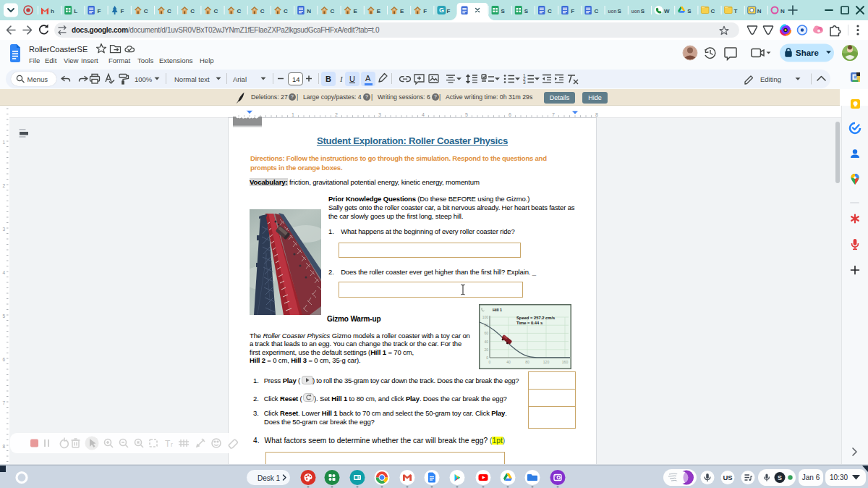  Describe the element at coordinates (486, 350) in the screenshot. I see `svg-text: 20` at that location.